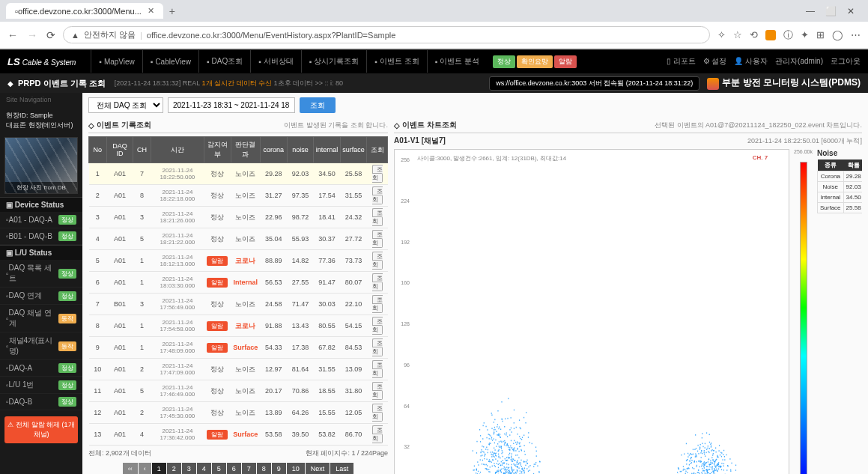 This screenshot has height=474, width=868. I want to click on window-minimize-icon: —, so click(810, 11).